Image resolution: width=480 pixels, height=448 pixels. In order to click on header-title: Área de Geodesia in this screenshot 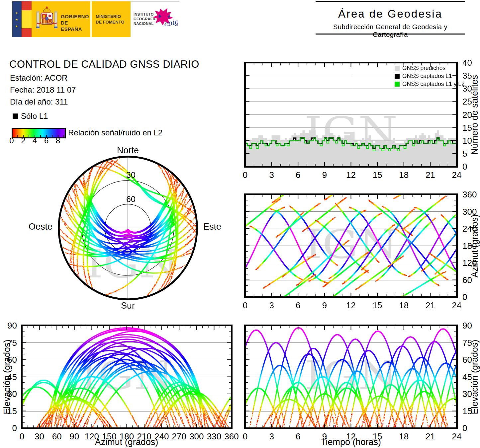, I will do `click(390, 14)`.